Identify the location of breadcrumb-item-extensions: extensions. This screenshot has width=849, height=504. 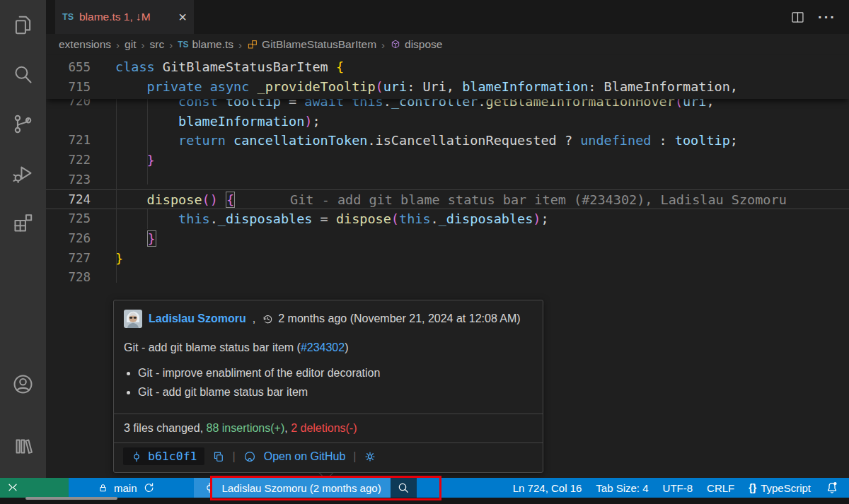
(85, 45).